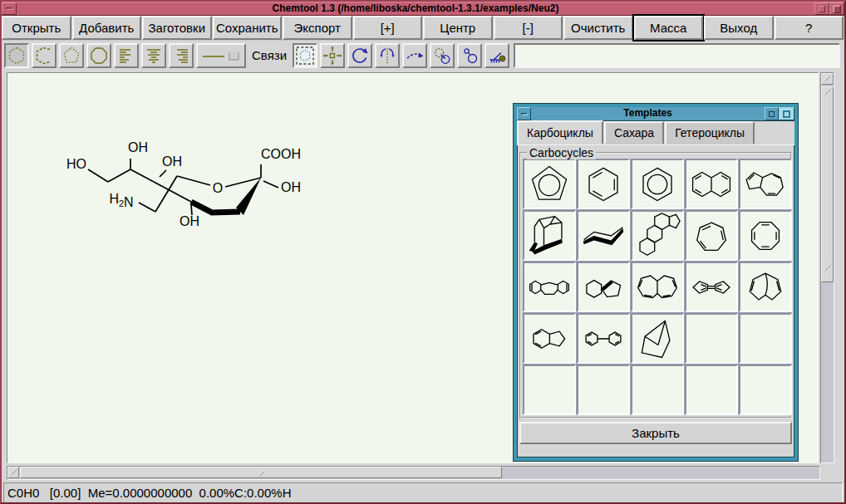 The height and width of the screenshot is (504, 846). I want to click on dialog-title: Templates, so click(648, 114).